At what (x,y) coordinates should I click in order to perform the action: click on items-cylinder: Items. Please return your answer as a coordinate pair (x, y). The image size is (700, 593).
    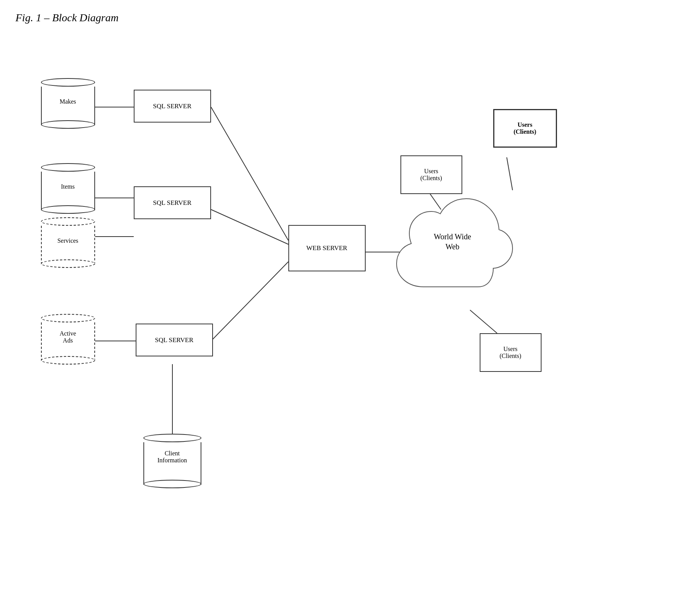
    Looking at the image, I should click on (68, 187).